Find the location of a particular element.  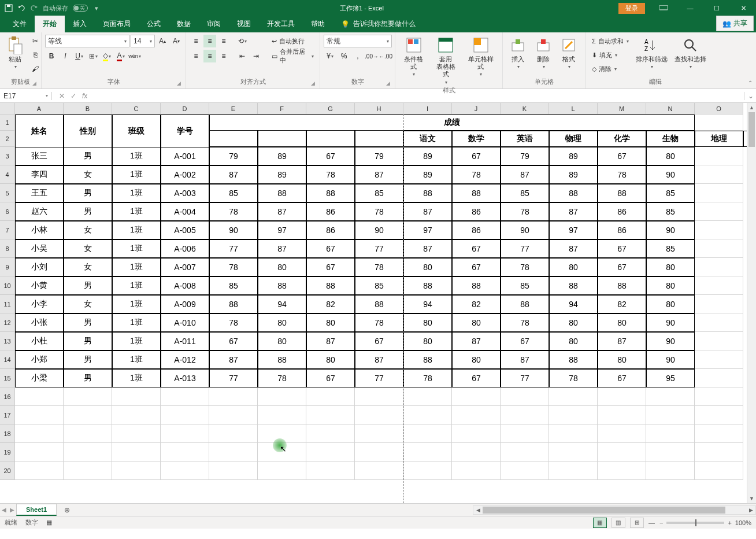

close-button: ✕ is located at coordinates (743, 8).